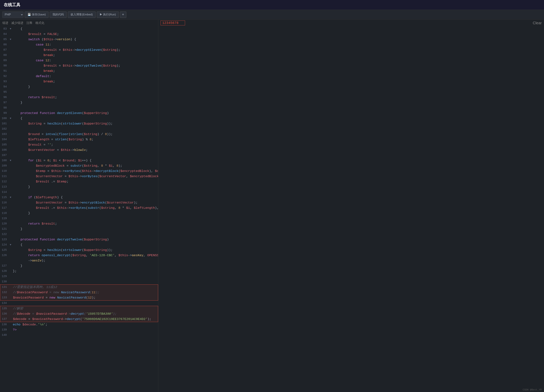 The image size is (544, 392). Describe the element at coordinates (79, 319) in the screenshot. I see `table-row: 137 $decode = $navicatPassword->decrypt(…` at that location.